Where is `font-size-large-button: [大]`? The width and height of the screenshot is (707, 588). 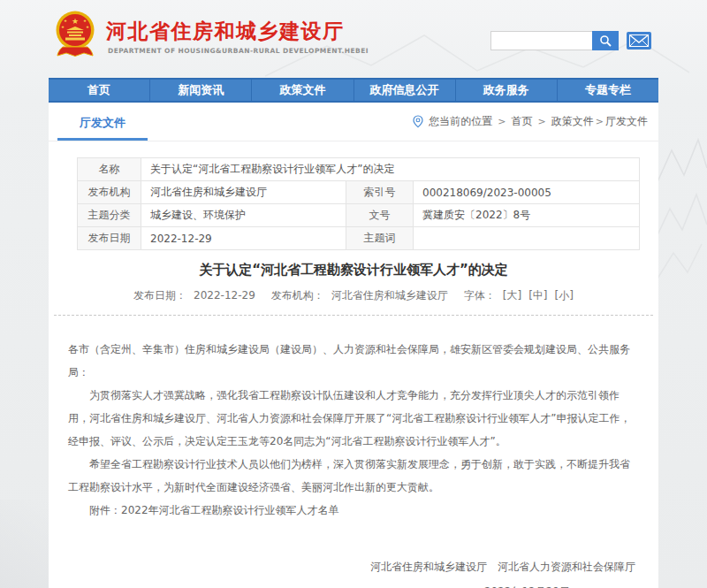
font-size-large-button: [大] is located at coordinates (513, 295).